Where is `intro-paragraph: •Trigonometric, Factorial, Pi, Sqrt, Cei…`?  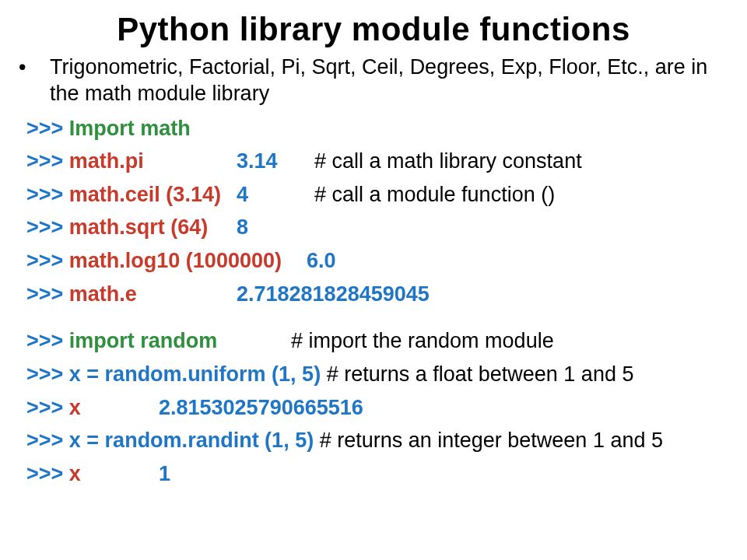
intro-paragraph: •Trigonometric, Factorial, Pi, Sqrt, Cei… is located at coordinates (374, 81).